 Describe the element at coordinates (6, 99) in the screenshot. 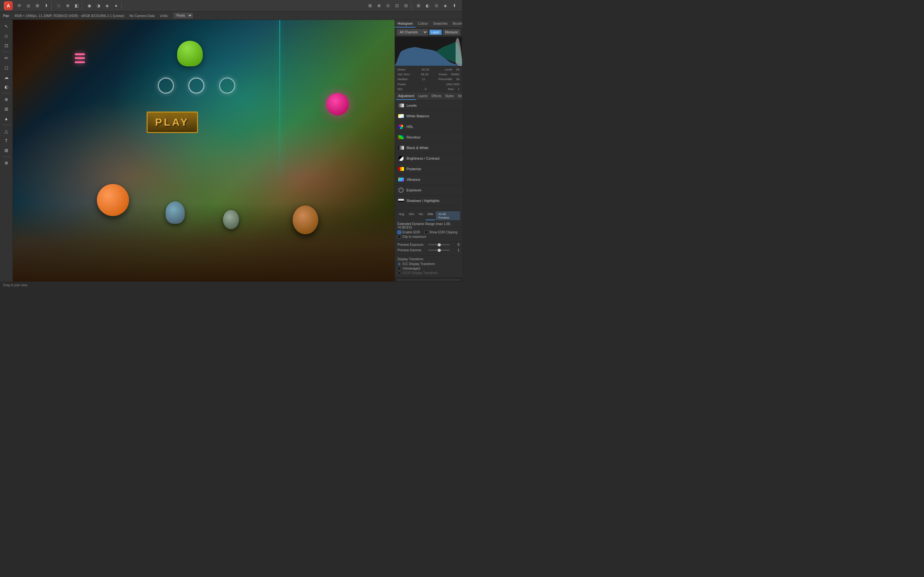

I see `clone-tool-btn: ⊕` at that location.